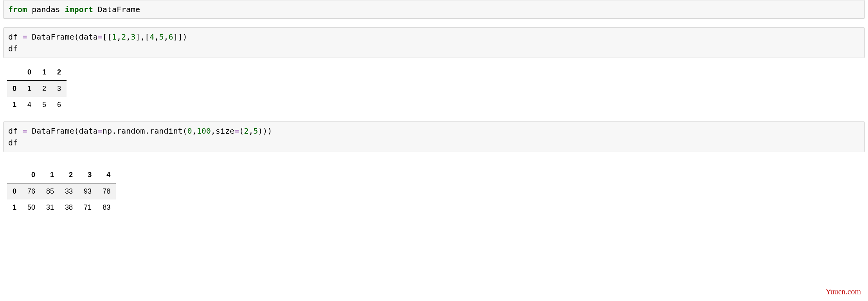 This screenshot has height=301, width=868. I want to click on number: 4, so click(152, 37).